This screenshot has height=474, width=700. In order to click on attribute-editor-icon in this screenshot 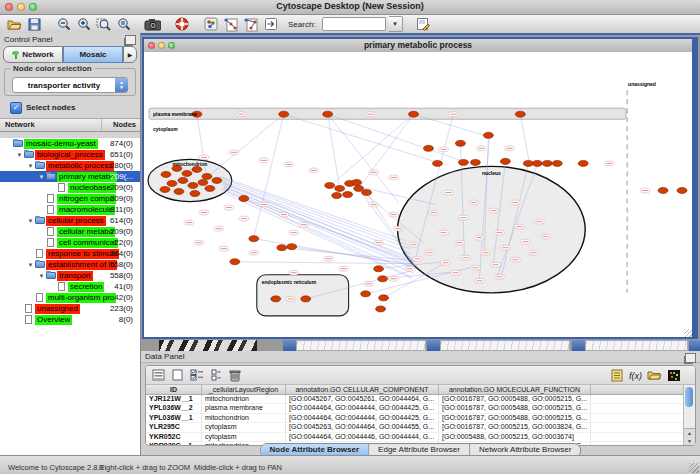, I will do `click(424, 24)`.